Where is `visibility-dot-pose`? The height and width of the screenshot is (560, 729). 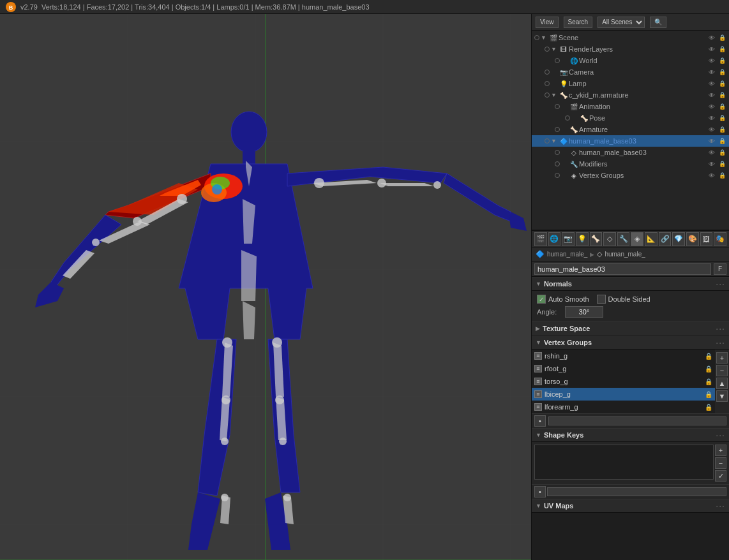 visibility-dot-pose is located at coordinates (567, 118).